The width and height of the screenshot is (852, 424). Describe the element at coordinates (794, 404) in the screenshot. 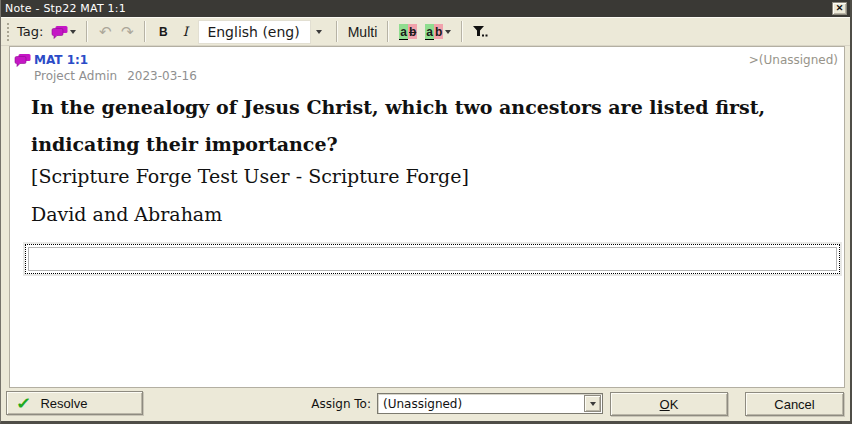

I see `cancel-button: Cancel` at that location.